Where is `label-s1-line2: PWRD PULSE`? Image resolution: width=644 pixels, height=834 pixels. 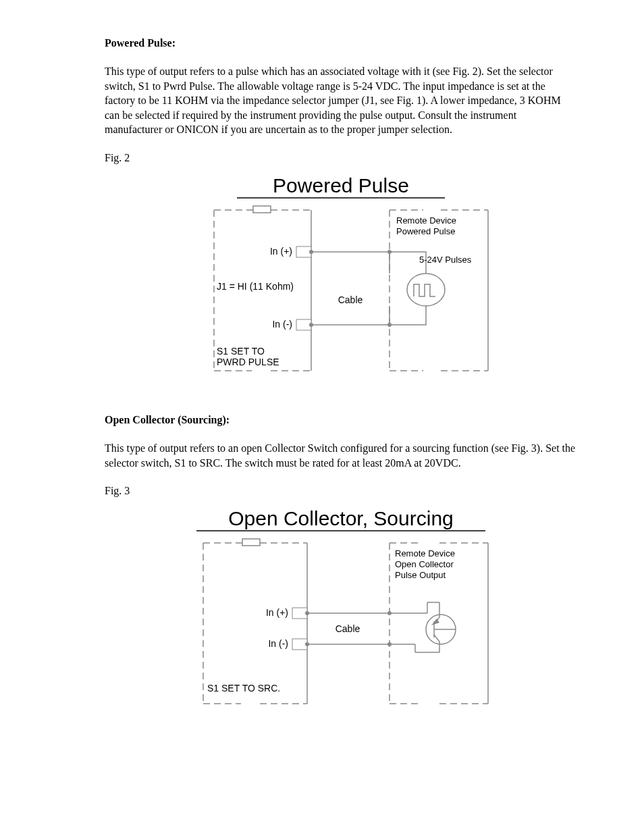
label-s1-line2: PWRD PULSE is located at coordinates (248, 362).